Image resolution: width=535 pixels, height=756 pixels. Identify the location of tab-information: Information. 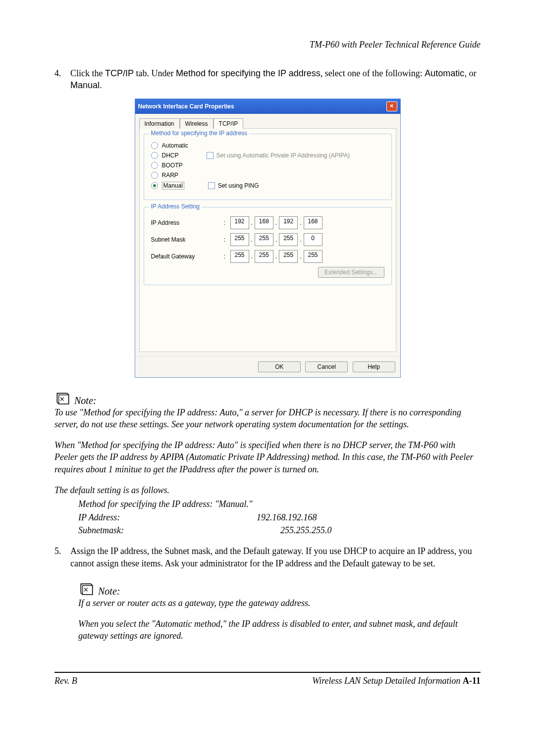
(160, 124).